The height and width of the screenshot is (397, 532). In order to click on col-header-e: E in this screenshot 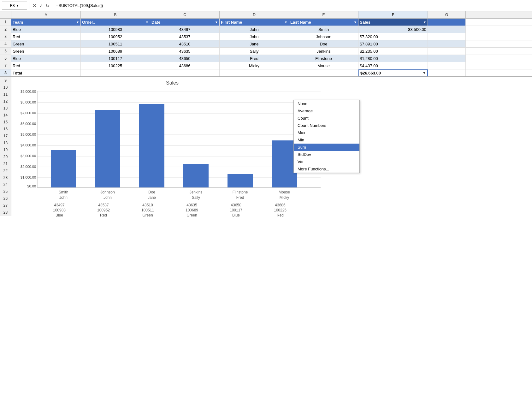, I will do `click(324, 15)`.